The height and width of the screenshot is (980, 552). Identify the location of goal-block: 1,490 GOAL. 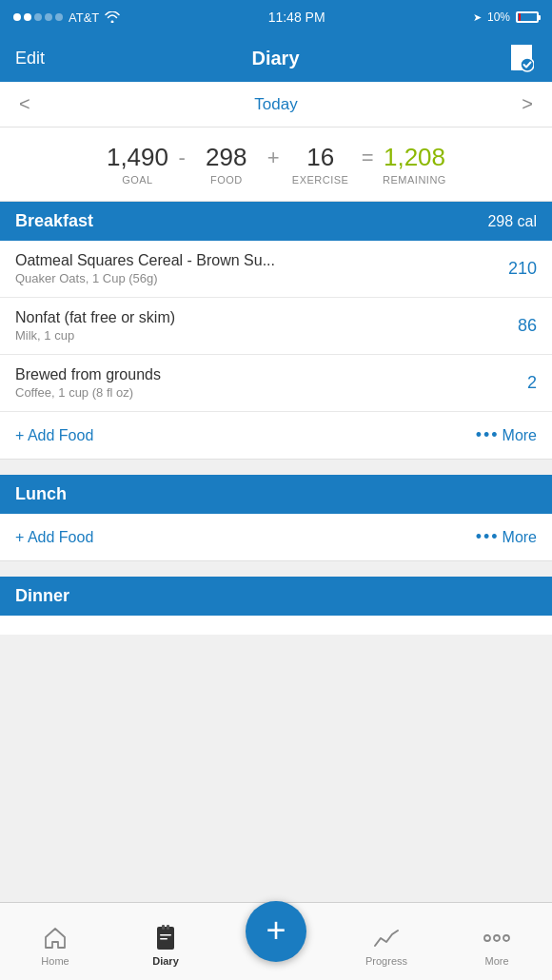
(137, 164).